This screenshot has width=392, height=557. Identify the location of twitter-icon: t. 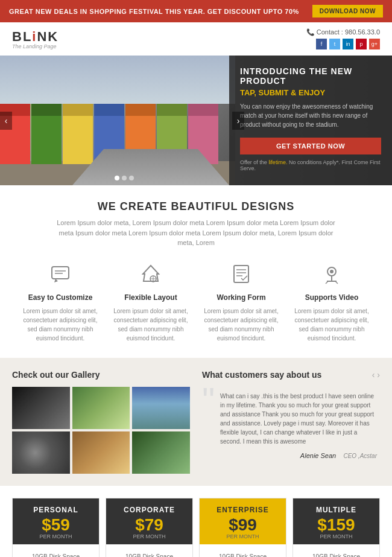
(335, 44).